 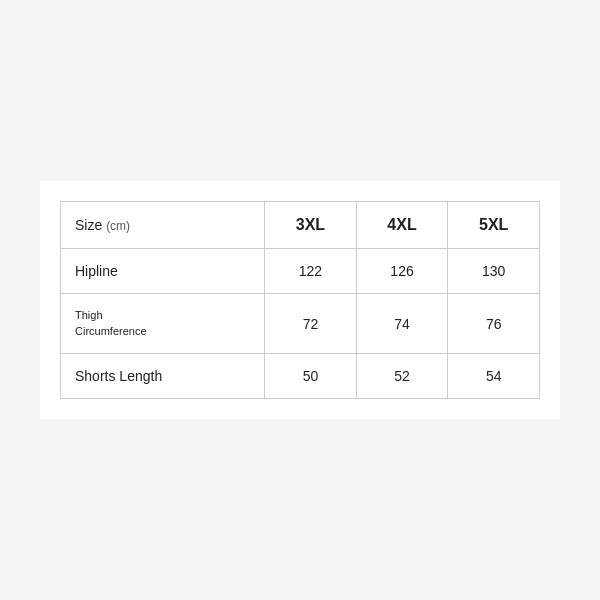 I want to click on col3-header: 5XL, so click(x=494, y=226).